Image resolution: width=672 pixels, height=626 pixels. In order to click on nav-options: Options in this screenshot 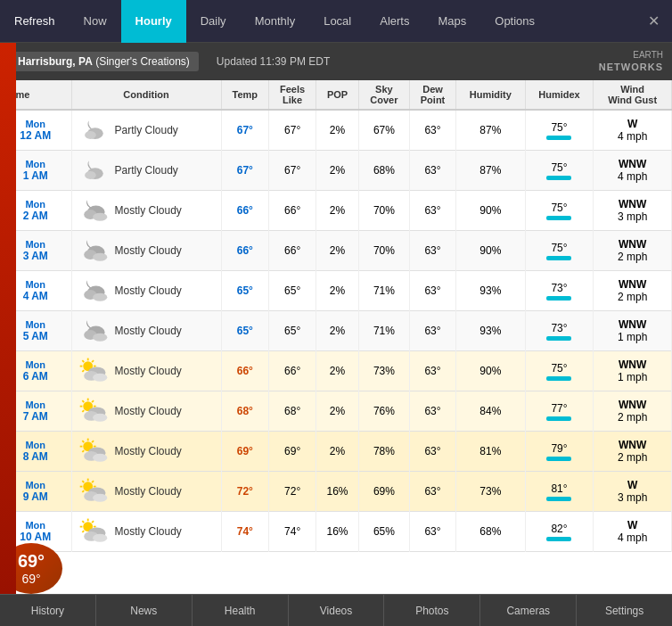, I will do `click(515, 21)`.